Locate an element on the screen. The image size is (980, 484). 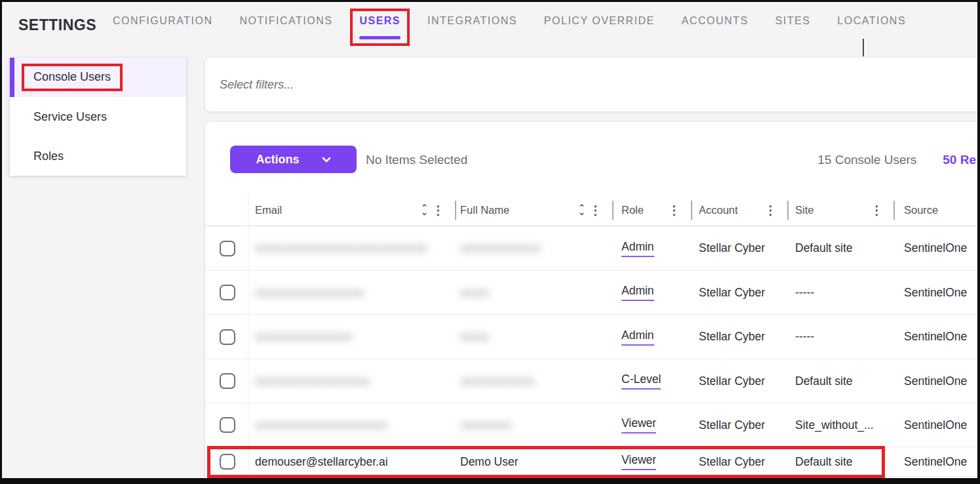
column-label: Email is located at coordinates (269, 210).